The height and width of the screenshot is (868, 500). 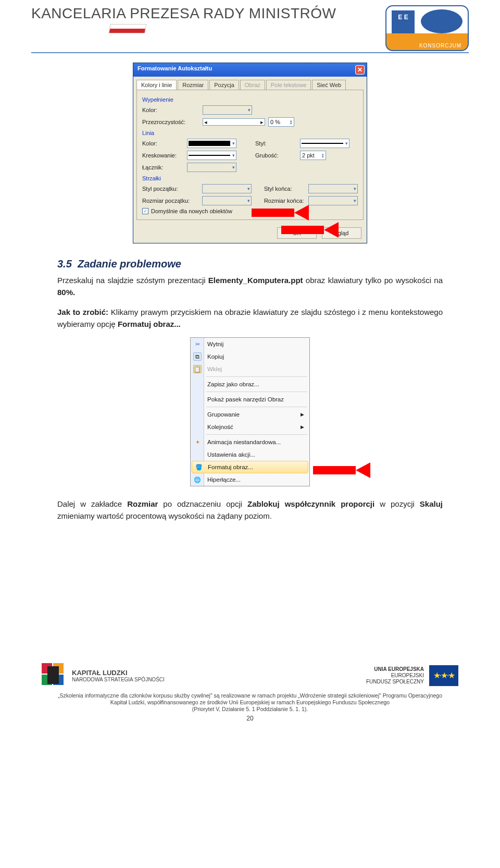 I want to click on paragraph-1: Przeskaluj na slajdzie szóstym prezentac…, so click(x=250, y=287).